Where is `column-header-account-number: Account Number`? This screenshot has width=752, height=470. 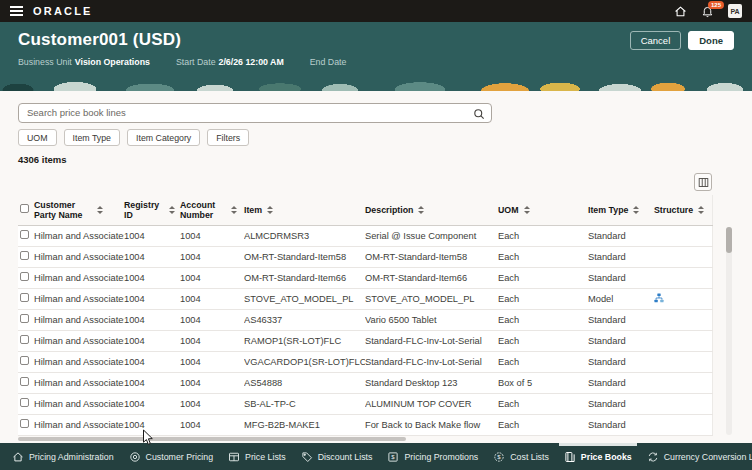 column-header-account-number: Account Number is located at coordinates (203, 210).